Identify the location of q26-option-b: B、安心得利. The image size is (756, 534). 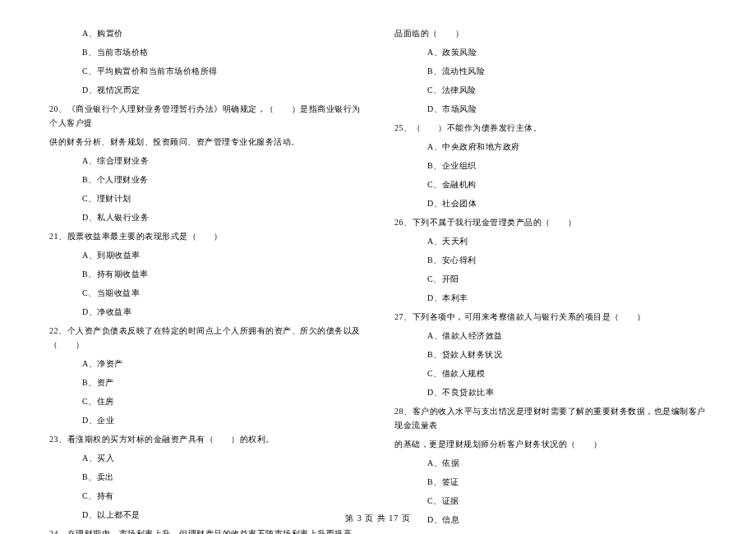
(567, 260).